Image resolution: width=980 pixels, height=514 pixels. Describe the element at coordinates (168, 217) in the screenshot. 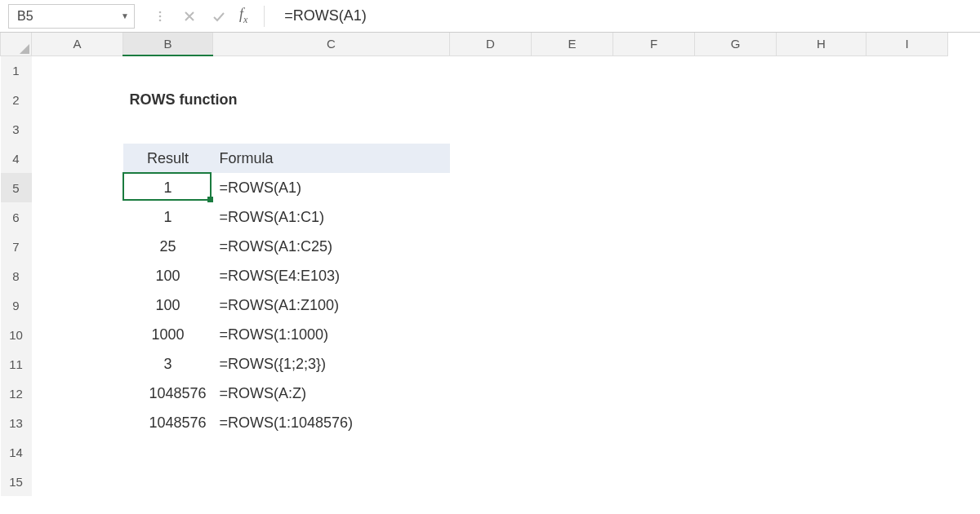

I see `cell-B6: 1` at that location.